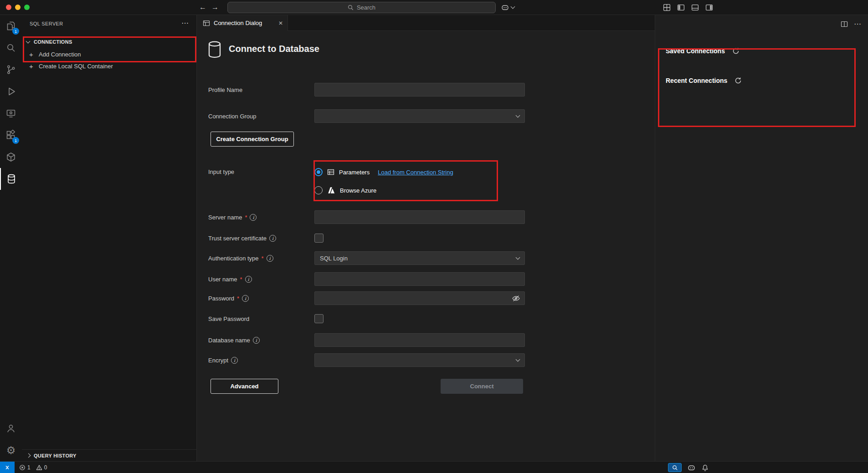 This screenshot has width=868, height=473. What do you see at coordinates (11, 70) in the screenshot?
I see `activity-source-control` at bounding box center [11, 70].